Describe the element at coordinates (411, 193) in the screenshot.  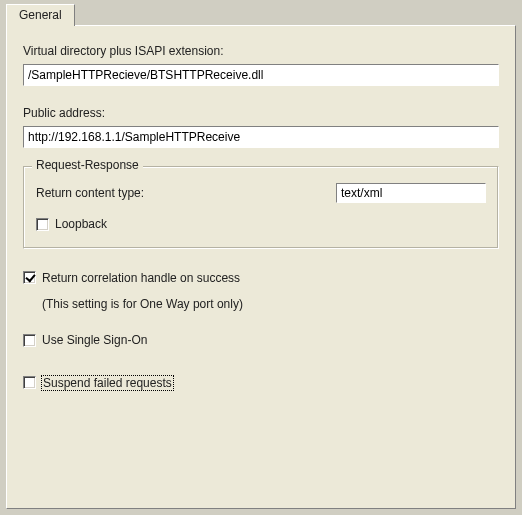
I see `return-content-type-input` at that location.